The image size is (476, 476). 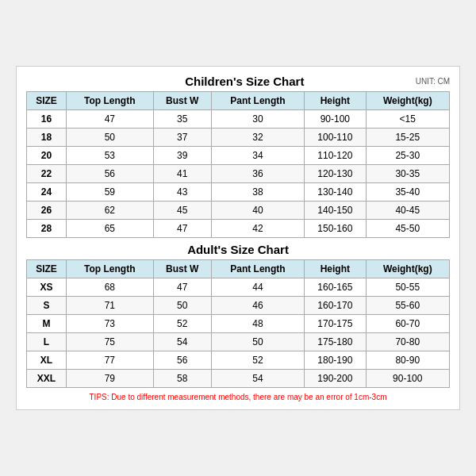 What do you see at coordinates (244, 81) in the screenshot?
I see `children-section-title: Children's Size Chart` at bounding box center [244, 81].